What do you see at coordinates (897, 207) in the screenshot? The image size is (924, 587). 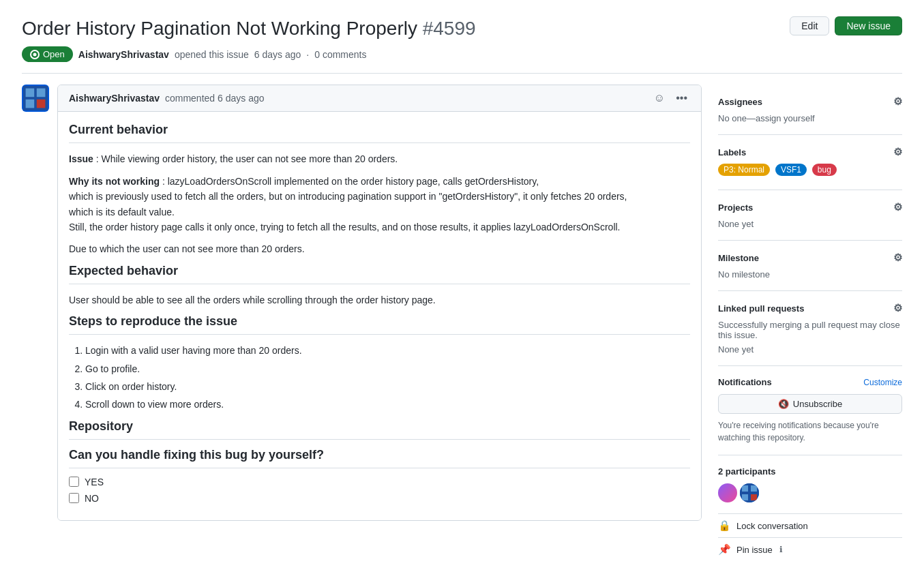 I see `projects-gear-icon: ⚙` at bounding box center [897, 207].